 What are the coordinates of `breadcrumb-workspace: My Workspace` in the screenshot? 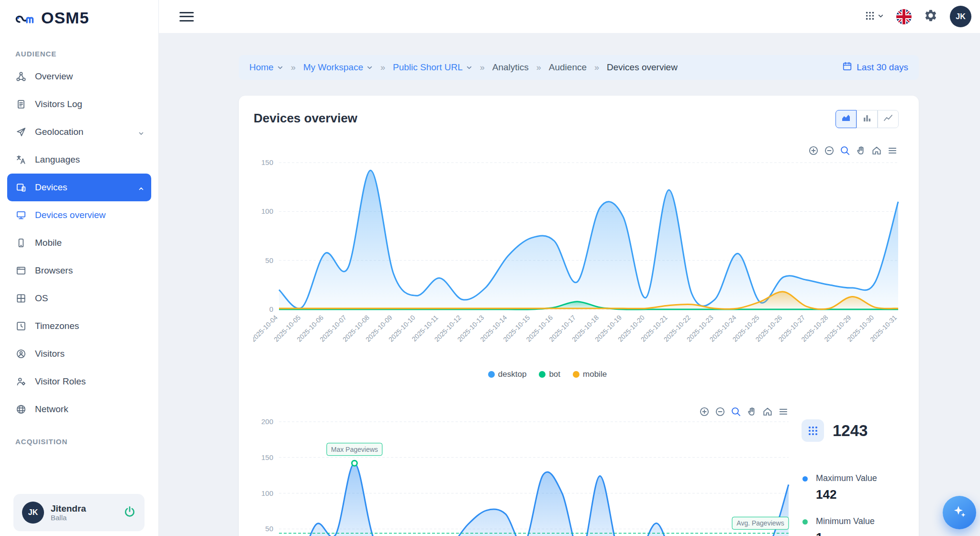 It's located at (338, 67).